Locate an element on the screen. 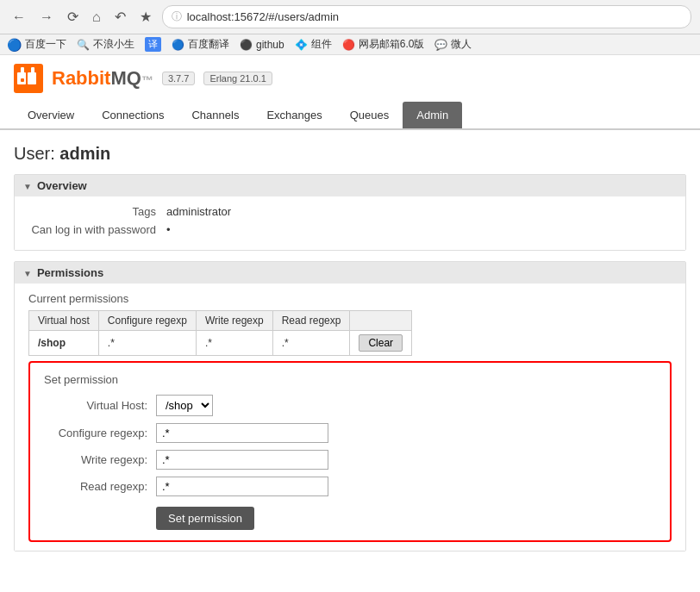 The height and width of the screenshot is (592, 700). bookmark-translate-icon: 译 is located at coordinates (153, 45).